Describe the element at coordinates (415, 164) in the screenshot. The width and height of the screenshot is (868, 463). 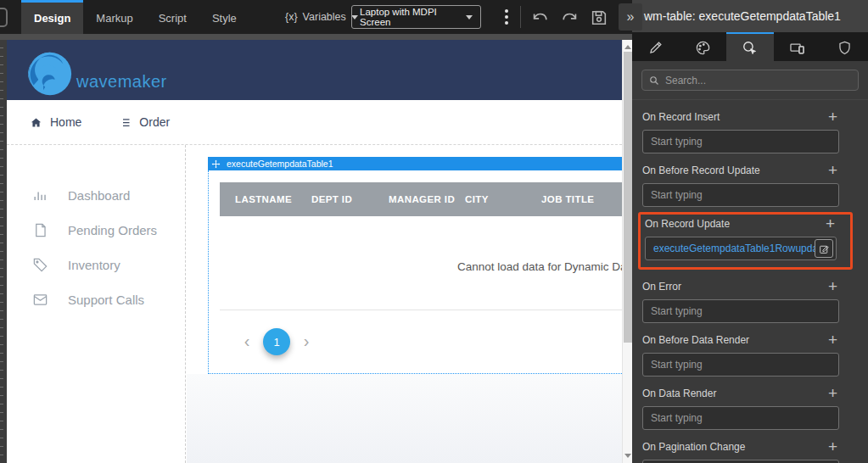
I see `widget-selection-bar: executeGetempdataTable1` at that location.